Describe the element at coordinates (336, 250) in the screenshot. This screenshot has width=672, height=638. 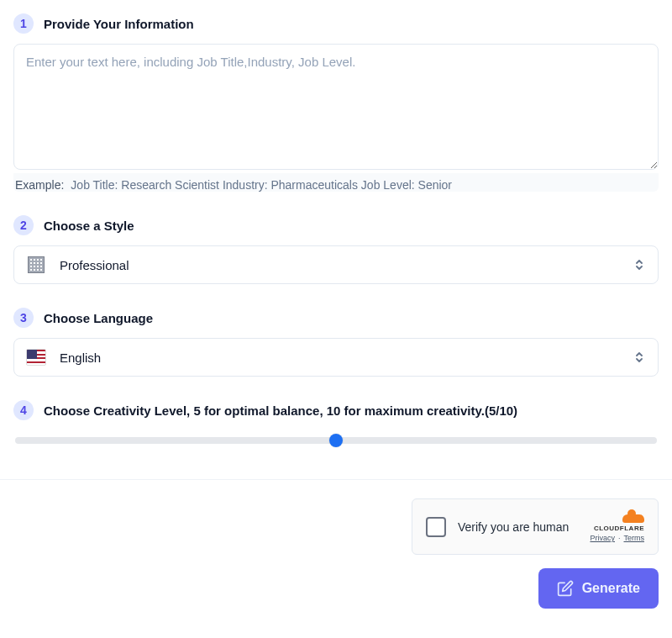
I see `step-2: 2 Choose a Style Professional` at that location.